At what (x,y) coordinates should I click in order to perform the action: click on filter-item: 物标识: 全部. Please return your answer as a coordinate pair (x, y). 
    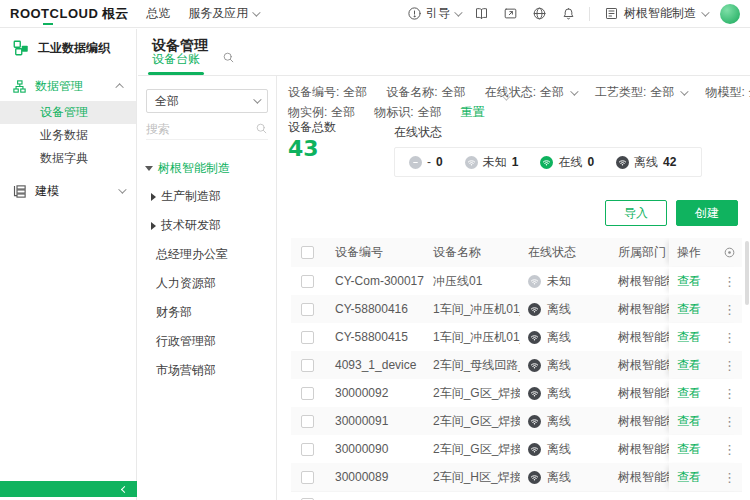
    Looking at the image, I should click on (408, 112).